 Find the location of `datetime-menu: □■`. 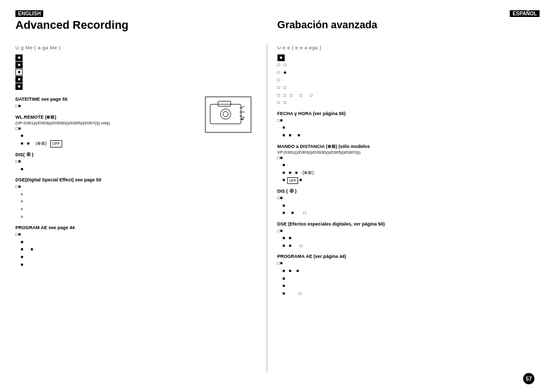

datetime-menu: □■ is located at coordinates (105, 107).